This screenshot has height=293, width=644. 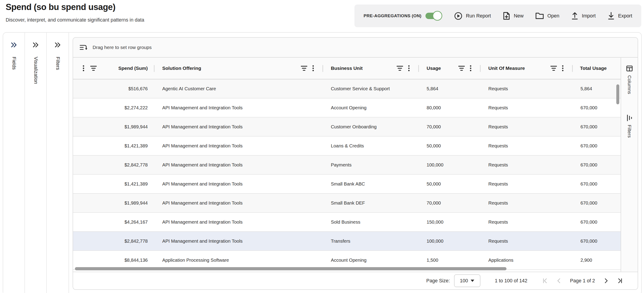 What do you see at coordinates (356, 48) in the screenshot?
I see `row-group-drop-zone: Drag here to set row groups` at bounding box center [356, 48].